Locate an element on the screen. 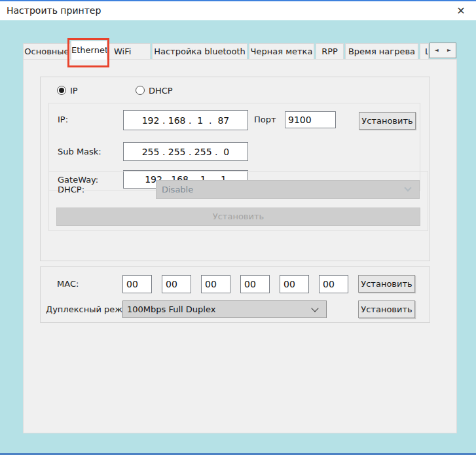 The height and width of the screenshot is (455, 476). dhcp-select-value: Disable is located at coordinates (177, 190).